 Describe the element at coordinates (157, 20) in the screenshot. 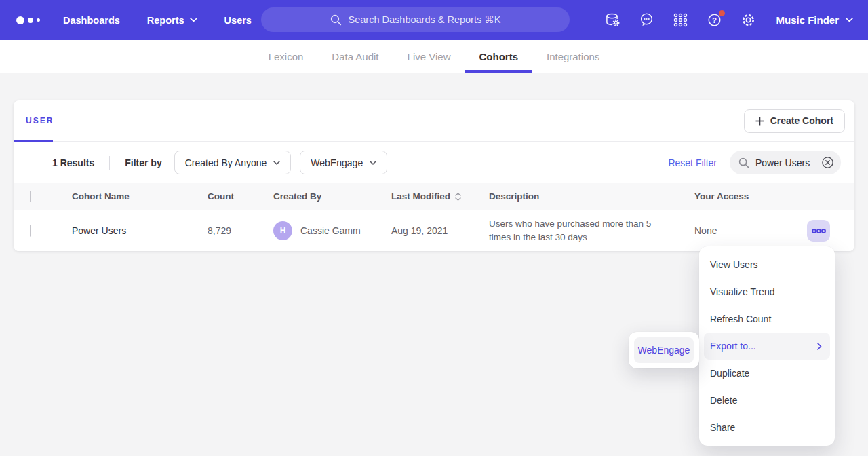

I see `primary-nav: Dashboards Reports Users` at that location.